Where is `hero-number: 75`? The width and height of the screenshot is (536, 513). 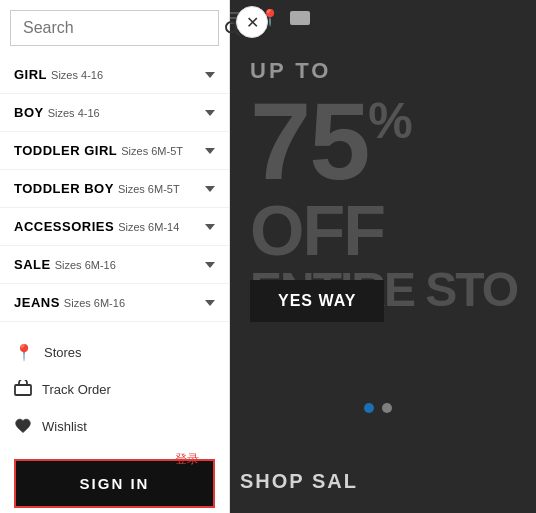
hero-number: 75 is located at coordinates (309, 141).